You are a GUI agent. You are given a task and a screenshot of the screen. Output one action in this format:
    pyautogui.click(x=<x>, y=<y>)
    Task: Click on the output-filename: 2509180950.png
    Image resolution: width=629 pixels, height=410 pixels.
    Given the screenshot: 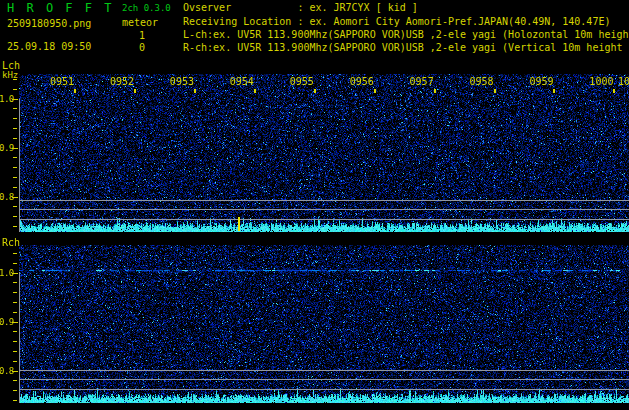 What is the action you would take?
    pyautogui.click(x=49, y=24)
    